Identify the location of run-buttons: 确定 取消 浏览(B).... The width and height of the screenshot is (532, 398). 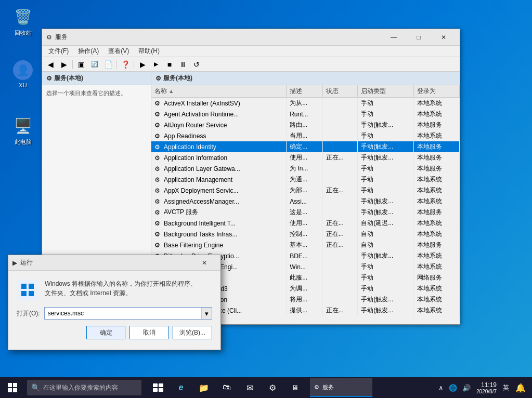
(114, 334).